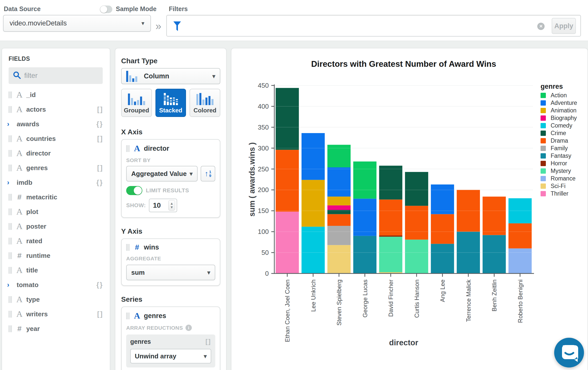 This screenshot has height=370, width=588. What do you see at coordinates (171, 103) in the screenshot?
I see `stacked-mode-button: Stacked` at bounding box center [171, 103].